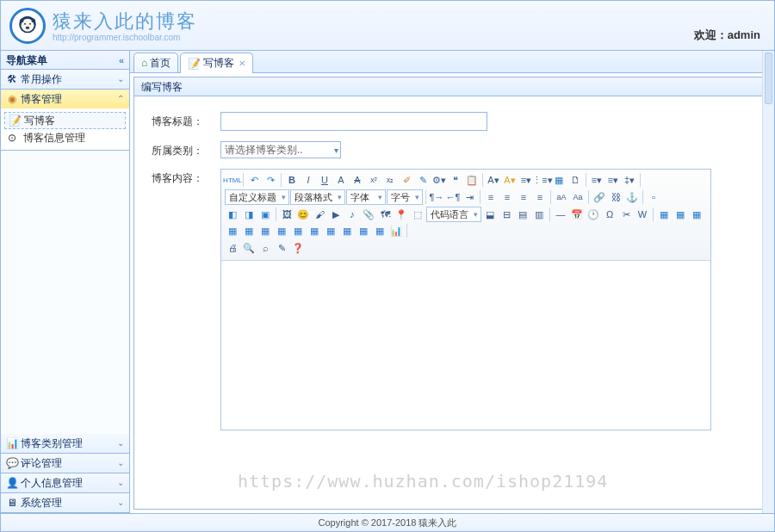  I want to click on imageright-button: ◨, so click(249, 214).